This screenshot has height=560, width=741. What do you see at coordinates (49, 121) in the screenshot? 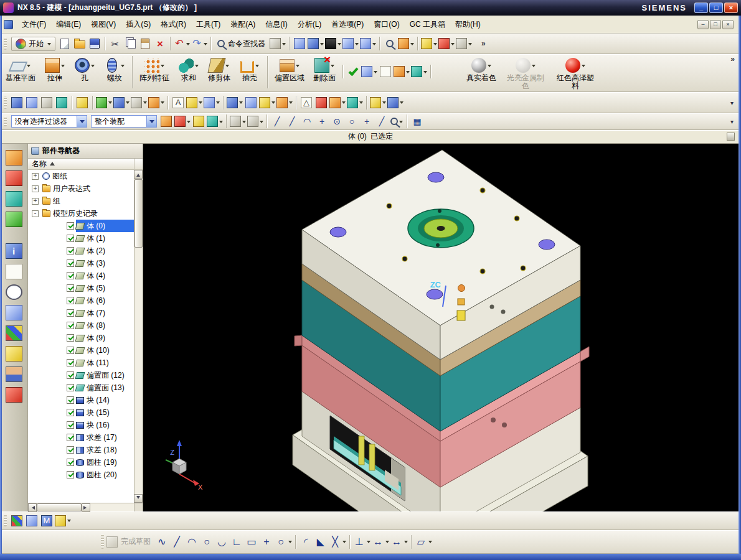
I see `selection-filter-dropdown: 没有选择过滤器` at bounding box center [49, 121].